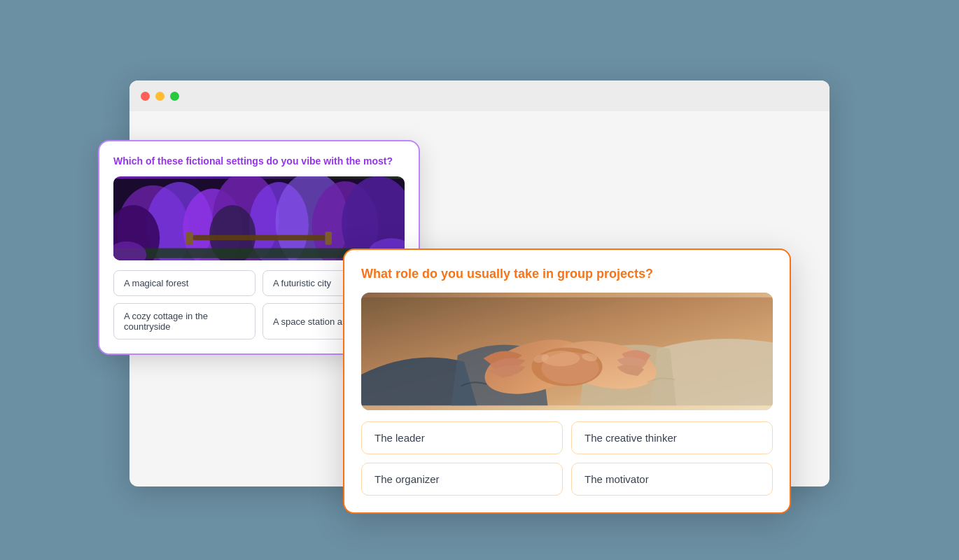  I want to click on question-fictional-settings: Which of these fictional settings do you…, so click(259, 161).